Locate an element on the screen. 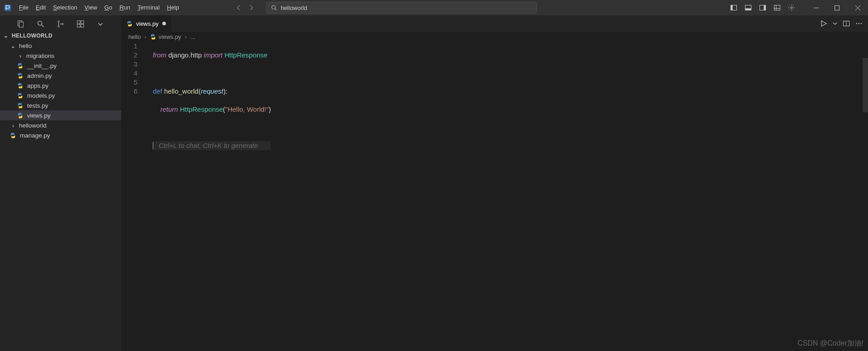 This screenshot has width=868, height=351. titlebar-right is located at coordinates (798, 8).